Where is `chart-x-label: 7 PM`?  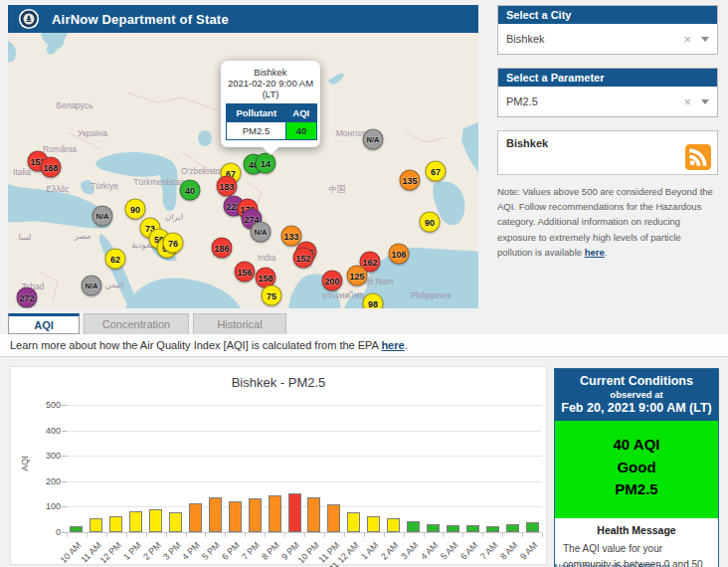
chart-x-label: 7 PM is located at coordinates (251, 551).